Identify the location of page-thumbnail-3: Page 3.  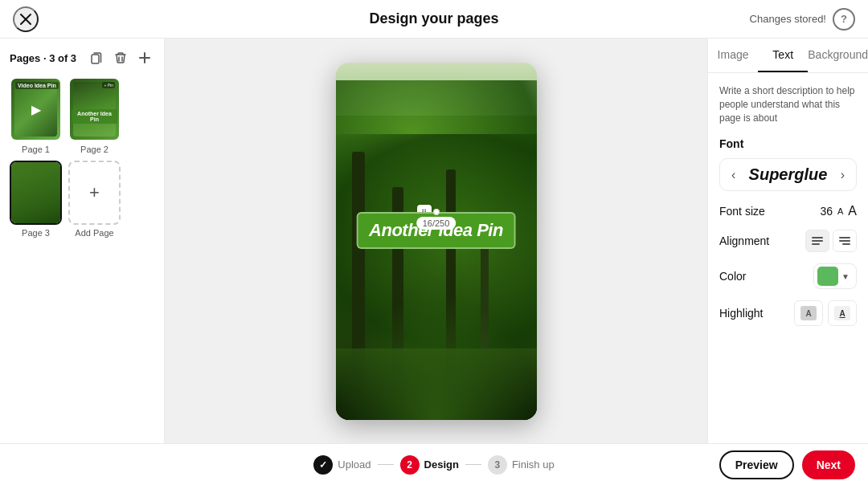
(35, 199).